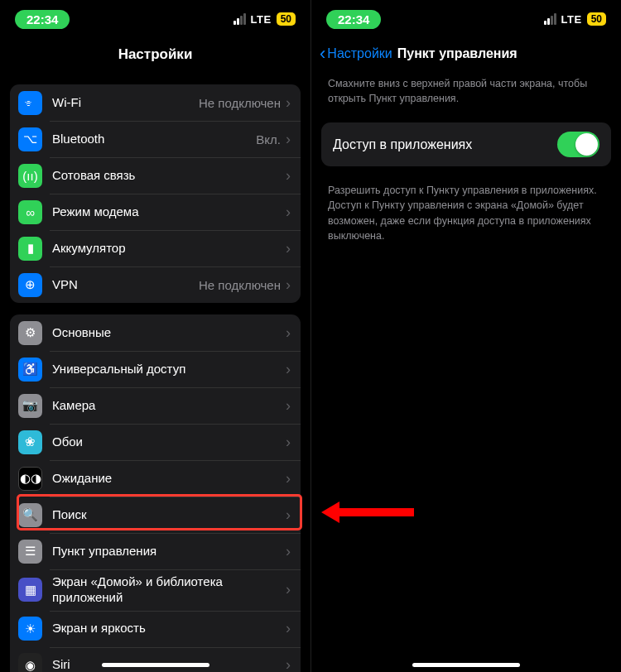 The image size is (621, 672). What do you see at coordinates (30, 629) in the screenshot?
I see `display-icon: ☀` at bounding box center [30, 629].